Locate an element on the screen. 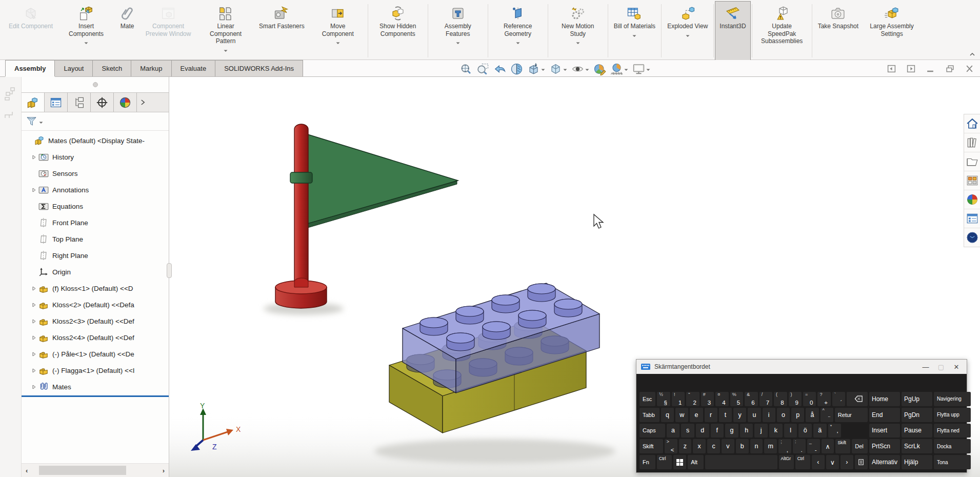 The height and width of the screenshot is (477, 980). key-blank: *' is located at coordinates (835, 431).